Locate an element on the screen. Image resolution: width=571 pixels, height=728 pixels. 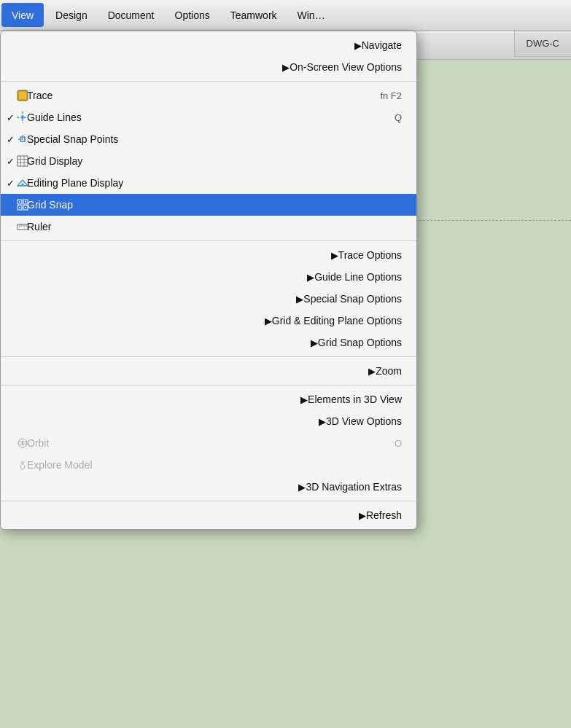
menu-item-special-snap-options: ▶ Special Snap Options is located at coordinates (209, 299).